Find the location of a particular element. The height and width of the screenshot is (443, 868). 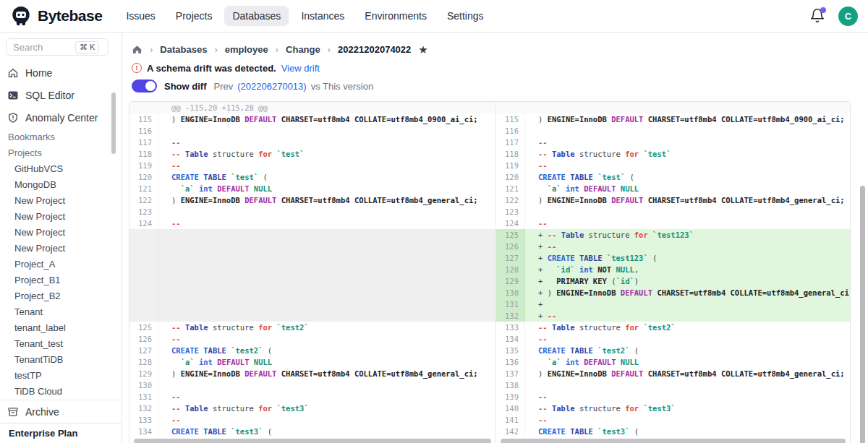

sidebar-project-item: Tenant is located at coordinates (61, 312).